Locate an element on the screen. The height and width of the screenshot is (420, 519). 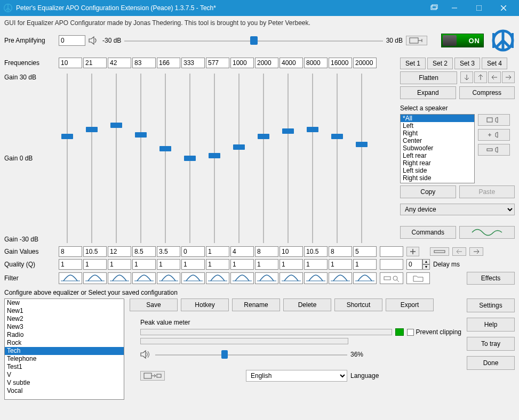
copy-button: Copy is located at coordinates (428, 192).